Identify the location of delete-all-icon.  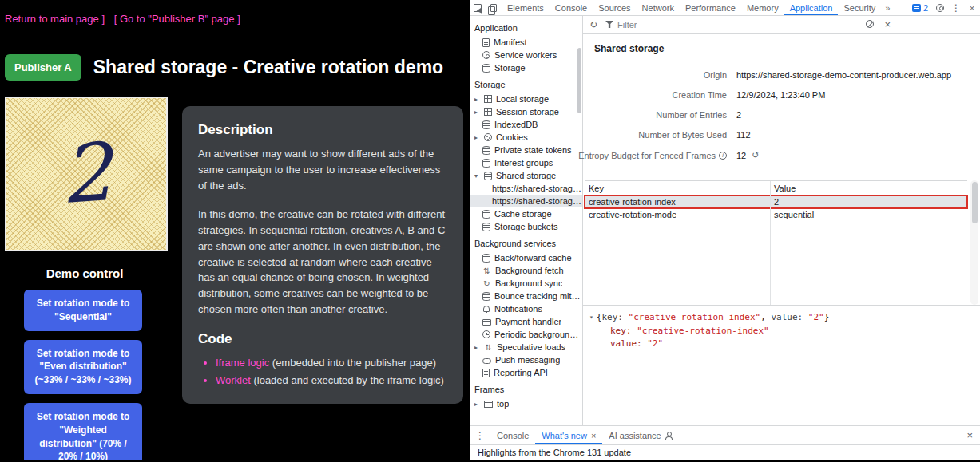
(870, 25).